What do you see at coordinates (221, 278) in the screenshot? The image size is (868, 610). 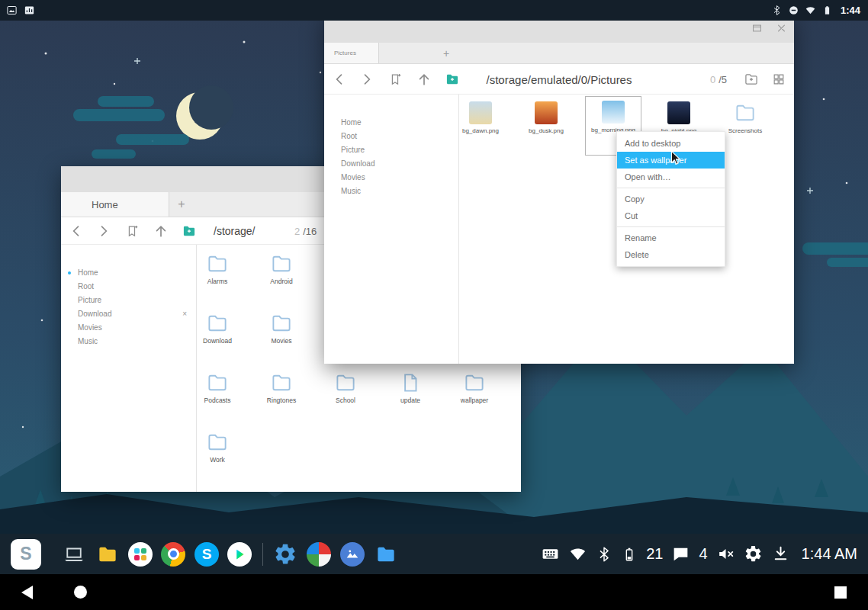 I see `file-item-alarms: Alarms` at bounding box center [221, 278].